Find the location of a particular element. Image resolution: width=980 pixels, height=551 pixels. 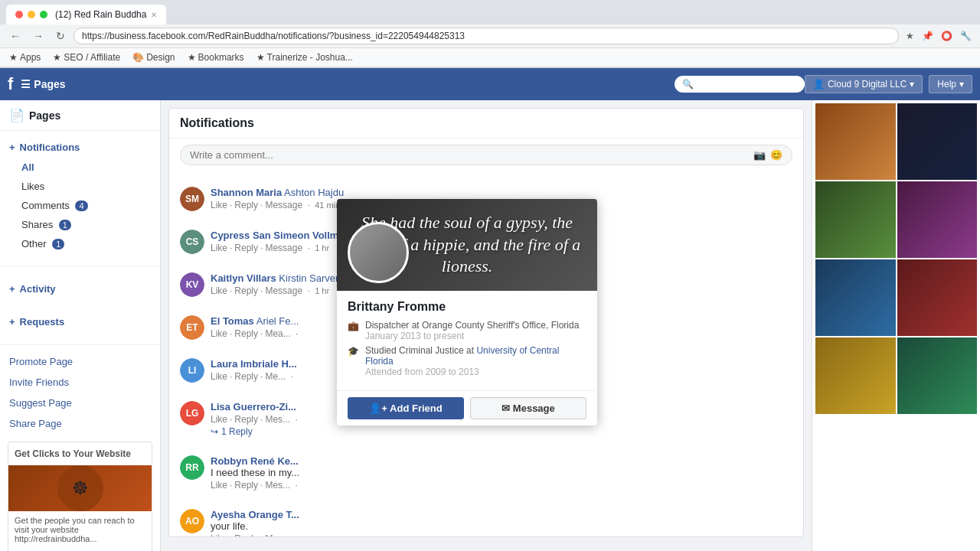

comment-action-me...: Me... is located at coordinates (276, 377).